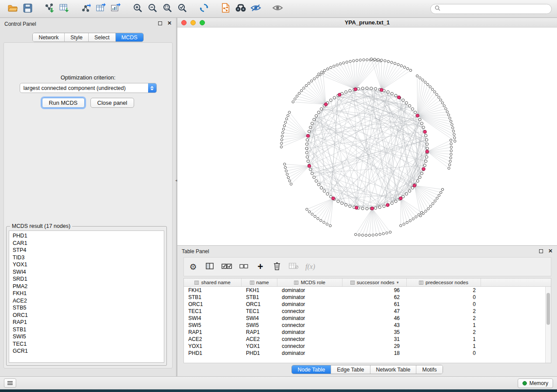 Image resolution: width=557 pixels, height=392 pixels. Describe the element at coordinates (393, 369) in the screenshot. I see `tab-network-table: Network Table` at that location.